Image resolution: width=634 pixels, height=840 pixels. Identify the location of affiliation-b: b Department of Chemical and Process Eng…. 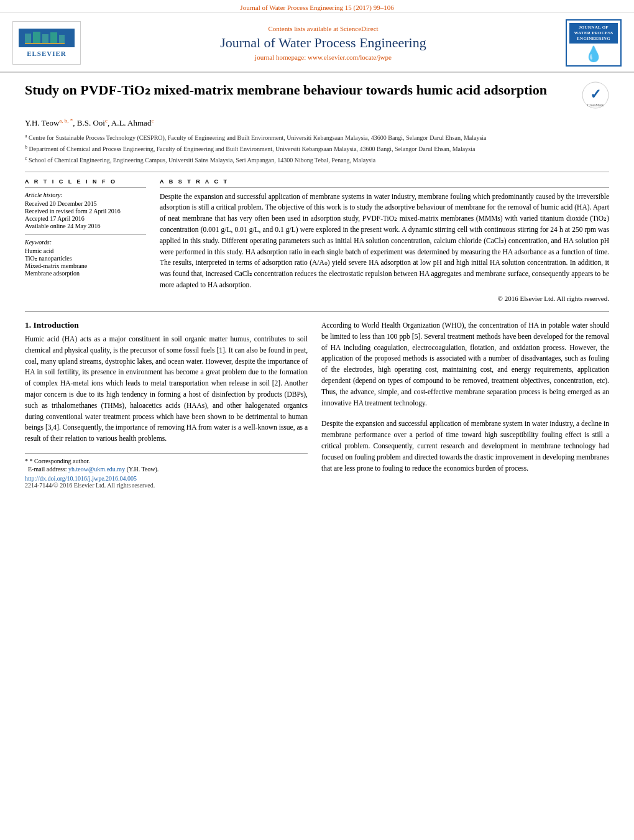
(317, 149).